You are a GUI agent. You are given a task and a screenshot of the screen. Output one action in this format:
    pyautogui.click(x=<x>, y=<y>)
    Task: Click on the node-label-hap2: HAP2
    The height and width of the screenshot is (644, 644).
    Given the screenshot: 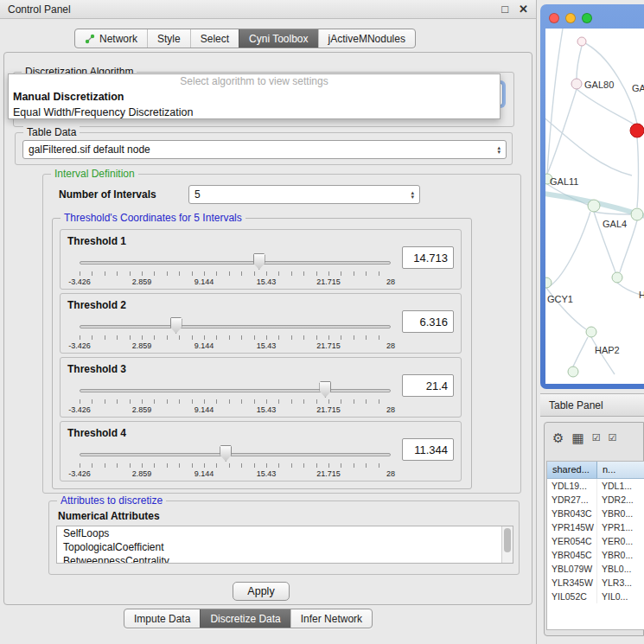 What is the action you would take?
    pyautogui.click(x=607, y=350)
    